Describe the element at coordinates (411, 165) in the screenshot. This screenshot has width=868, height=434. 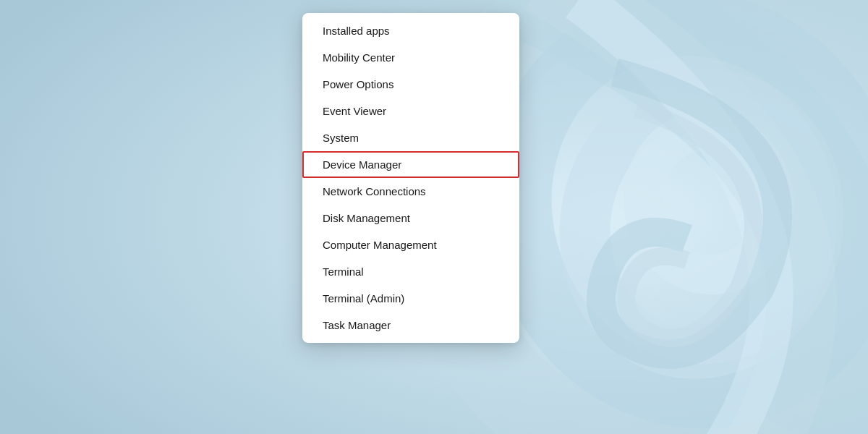
I see `menu-item-device-manager: Device Manager` at that location.